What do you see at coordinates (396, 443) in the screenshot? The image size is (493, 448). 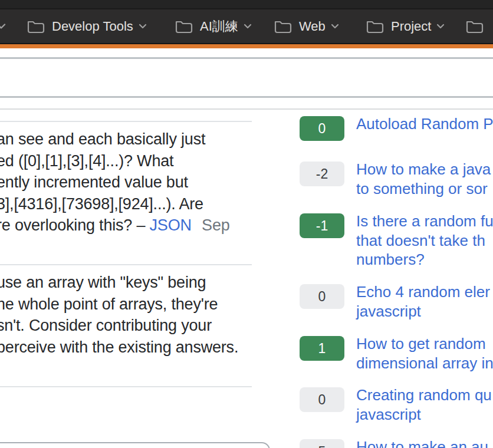 I see `related-question-row: 5 How to make an au` at bounding box center [396, 443].